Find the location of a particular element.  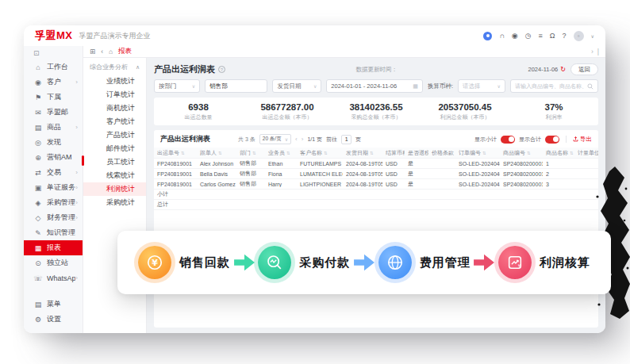

prev-page-button: ‹ is located at coordinates (297, 140).